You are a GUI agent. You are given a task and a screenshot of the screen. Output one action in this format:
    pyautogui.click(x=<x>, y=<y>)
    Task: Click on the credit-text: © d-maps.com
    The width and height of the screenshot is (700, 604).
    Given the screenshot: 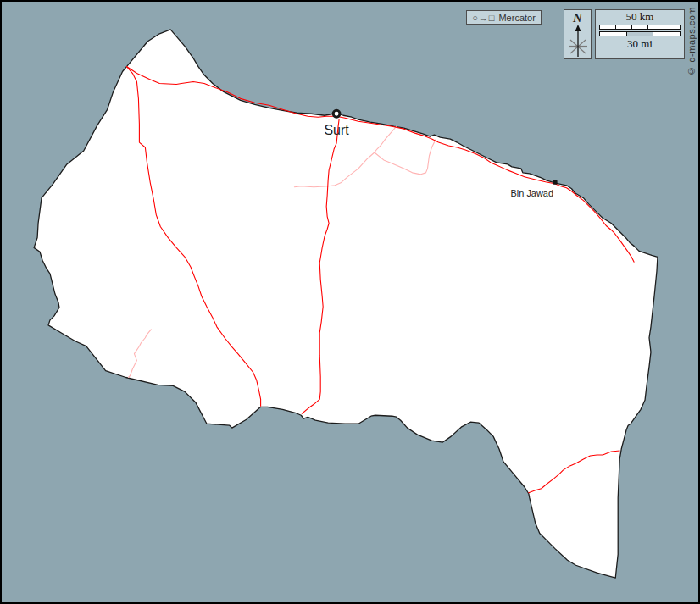 What is the action you would take?
    pyautogui.click(x=692, y=42)
    